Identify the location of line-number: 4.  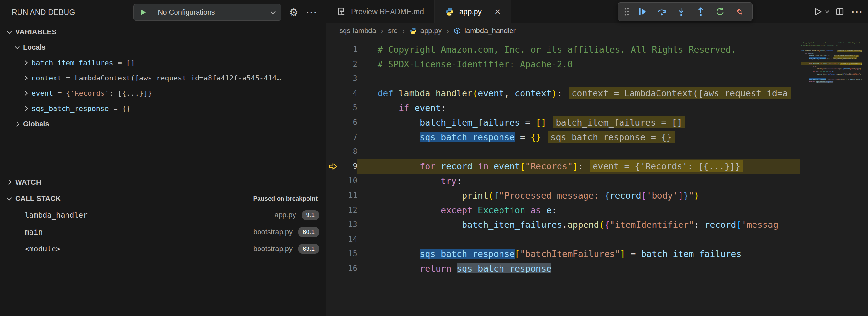
(349, 93).